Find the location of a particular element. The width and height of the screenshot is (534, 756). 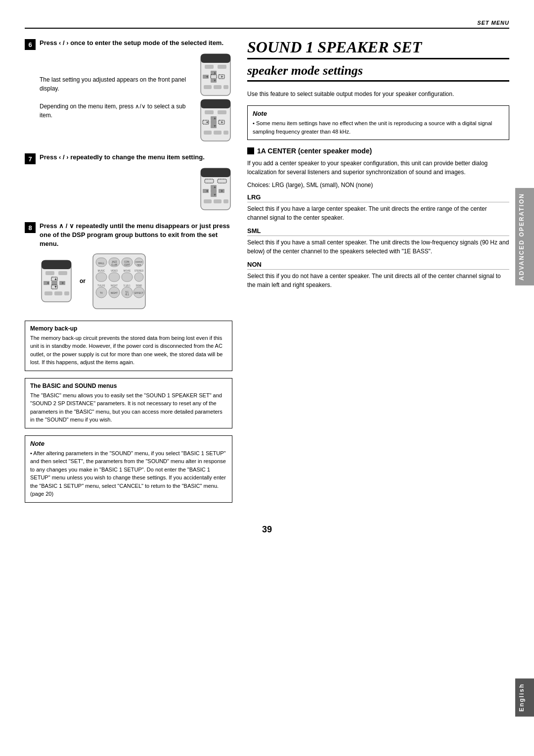

memory-backup-box: Memory back-up The memory back-up circui… is located at coordinates (129, 346).